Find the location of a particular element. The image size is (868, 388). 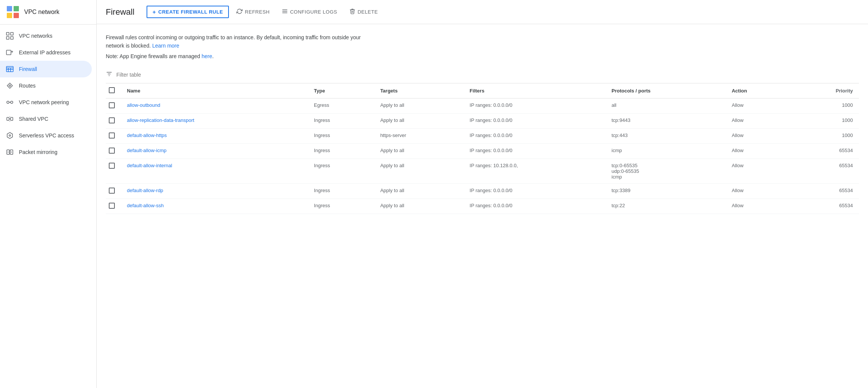

here-link: here is located at coordinates (207, 56).